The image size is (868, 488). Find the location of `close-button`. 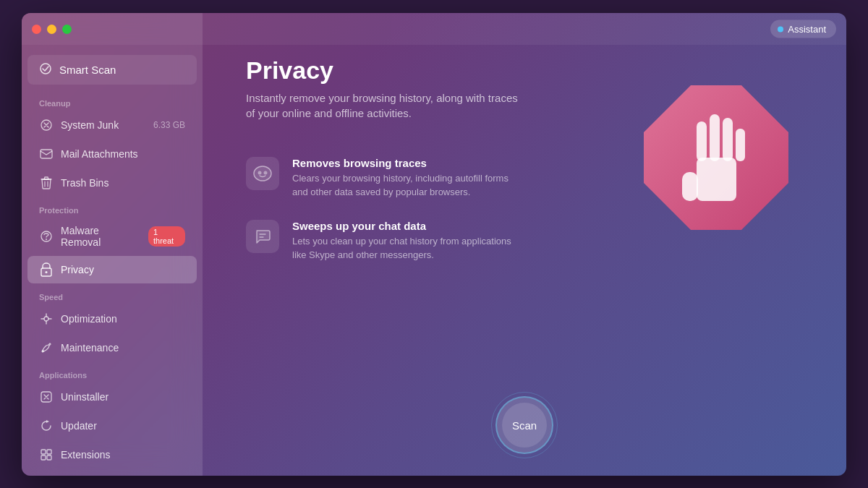

close-button is located at coordinates (36, 29).